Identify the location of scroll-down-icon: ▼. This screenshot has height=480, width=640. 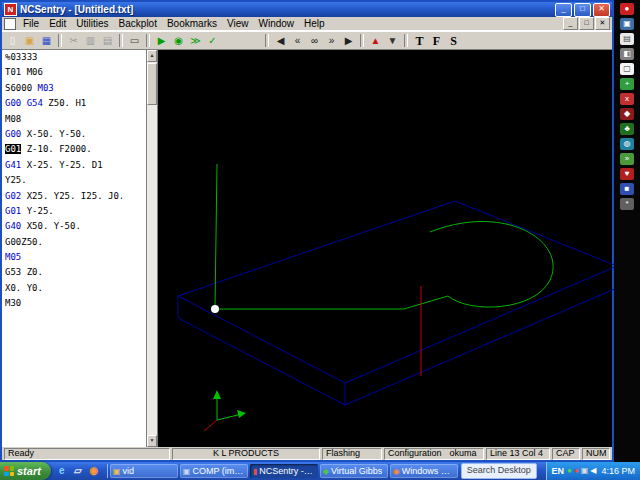
(152, 441).